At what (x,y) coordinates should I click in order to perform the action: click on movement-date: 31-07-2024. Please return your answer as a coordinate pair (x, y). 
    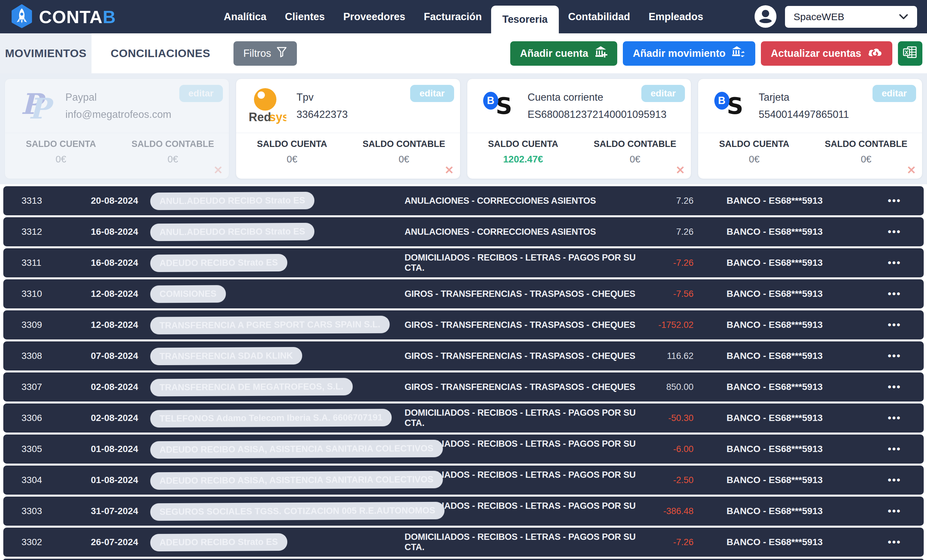
    Looking at the image, I should click on (120, 511).